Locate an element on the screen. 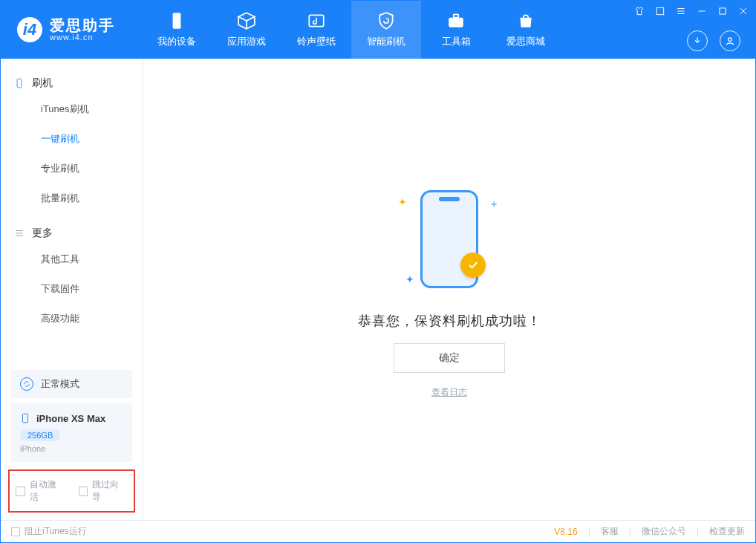 This screenshot has height=543, width=756. list-icon is located at coordinates (19, 233).